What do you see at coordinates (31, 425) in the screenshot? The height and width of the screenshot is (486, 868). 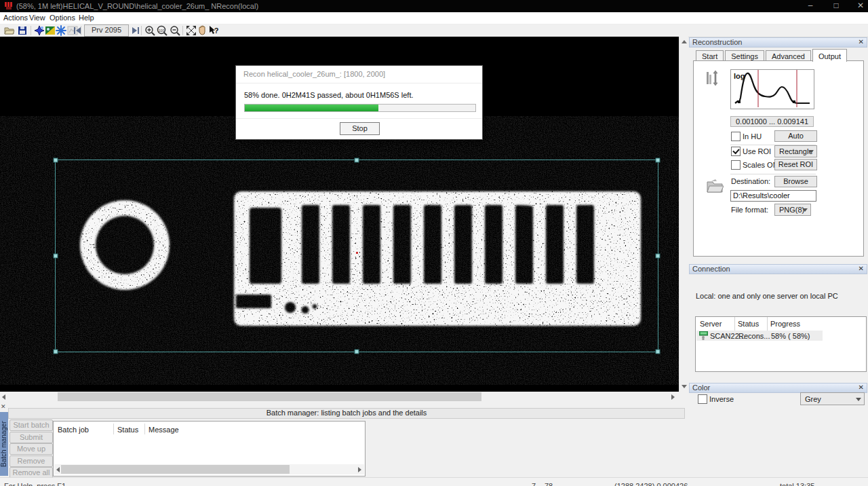 I see `start-batch-button: Start batch` at bounding box center [31, 425].